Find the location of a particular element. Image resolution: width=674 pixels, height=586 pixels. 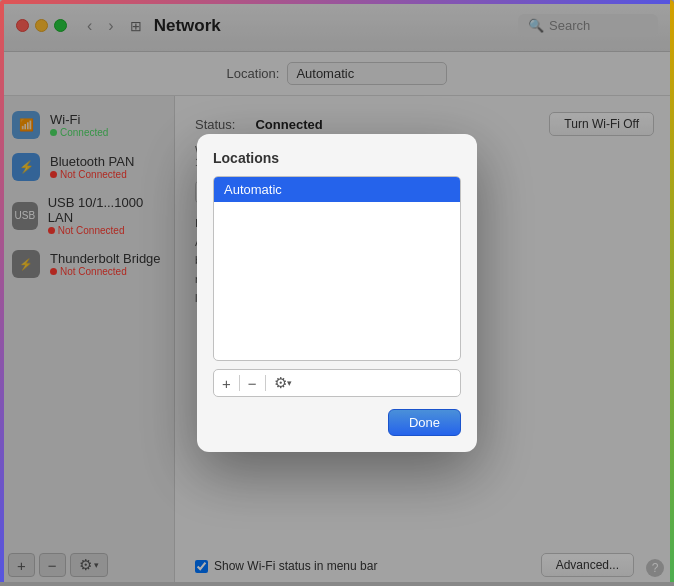

done-button: Done is located at coordinates (424, 422).